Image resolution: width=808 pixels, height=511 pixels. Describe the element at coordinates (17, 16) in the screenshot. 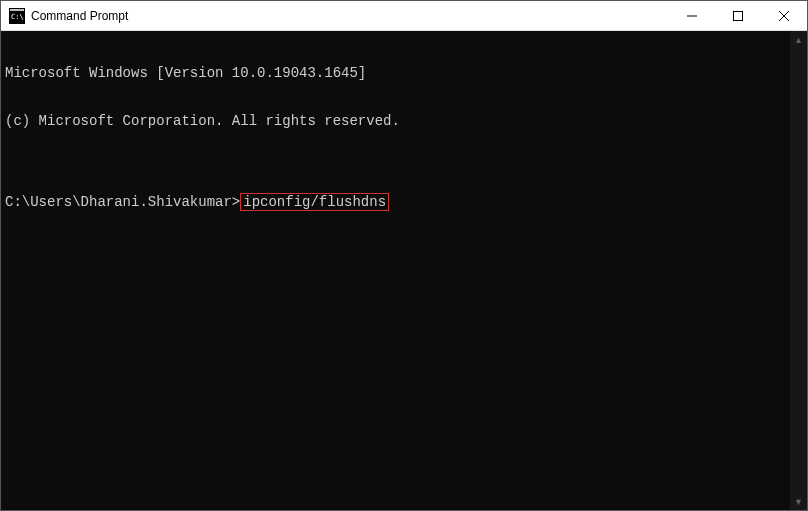

I see `cmd-icon: C:\` at that location.